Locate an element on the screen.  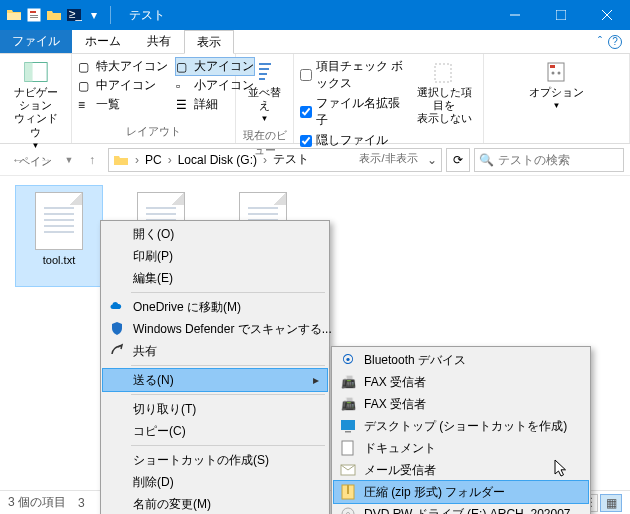
close-button is located at coordinates (607, 15).